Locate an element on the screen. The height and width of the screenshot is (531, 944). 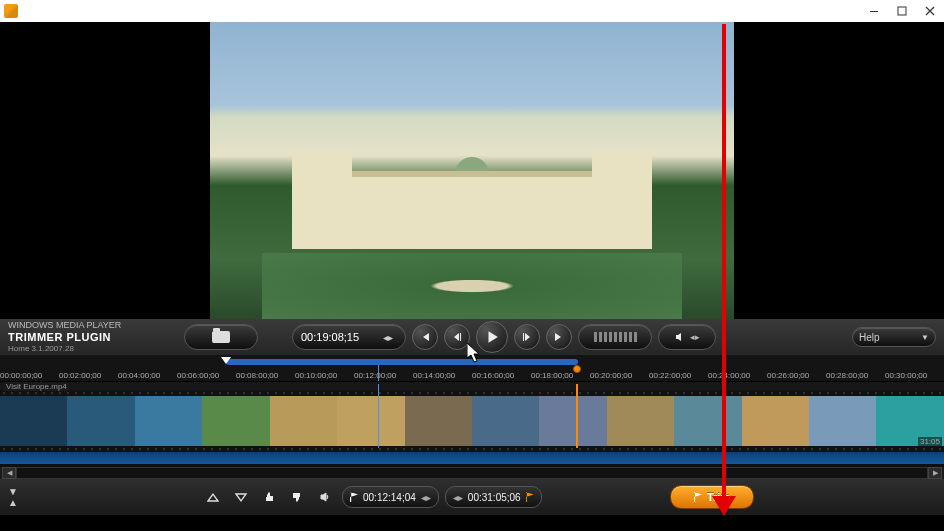
thumbs-up-button is located at coordinates (269, 497).